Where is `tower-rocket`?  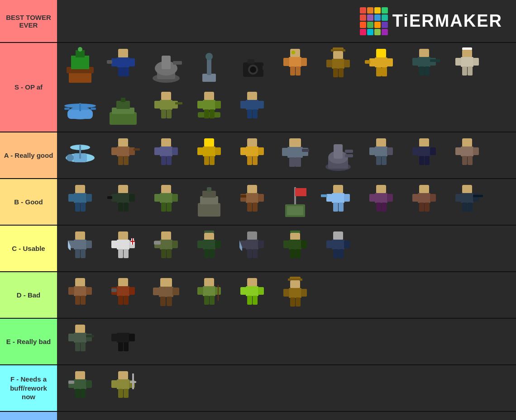 tower-rocket is located at coordinates (166, 249).